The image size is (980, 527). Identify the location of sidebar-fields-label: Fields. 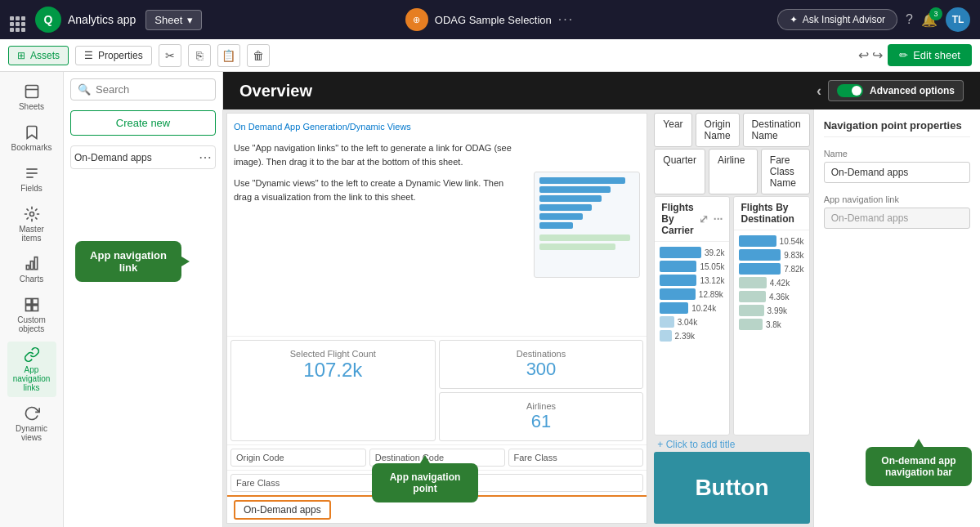
(31, 188).